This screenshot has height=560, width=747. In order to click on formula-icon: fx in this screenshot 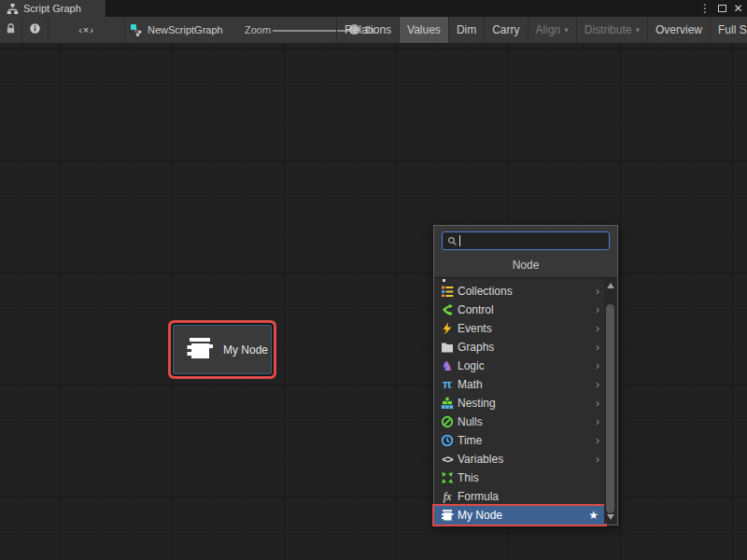, I will do `click(447, 497)`.